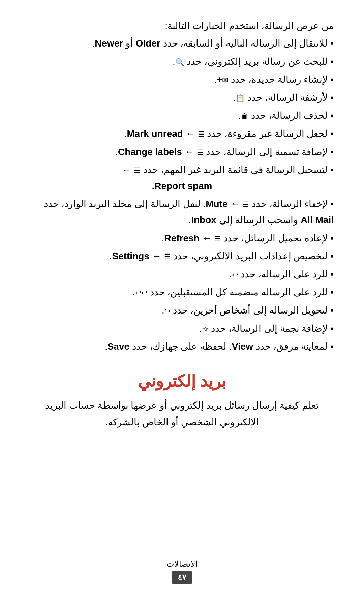 The image size is (364, 597). What do you see at coordinates (200, 152) in the screenshot?
I see `change-labels-menu-icon: ☰` at bounding box center [200, 152].